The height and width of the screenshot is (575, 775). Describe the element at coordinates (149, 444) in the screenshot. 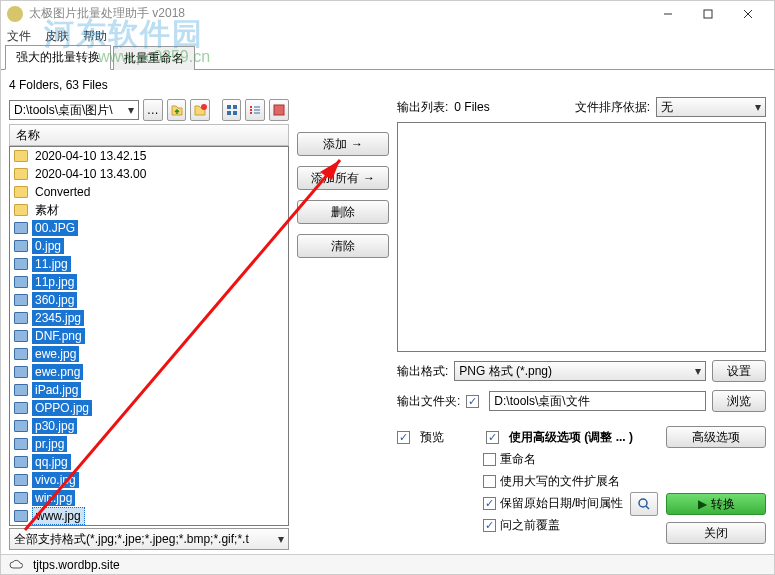

I see `list-item: pr.jpg` at that location.